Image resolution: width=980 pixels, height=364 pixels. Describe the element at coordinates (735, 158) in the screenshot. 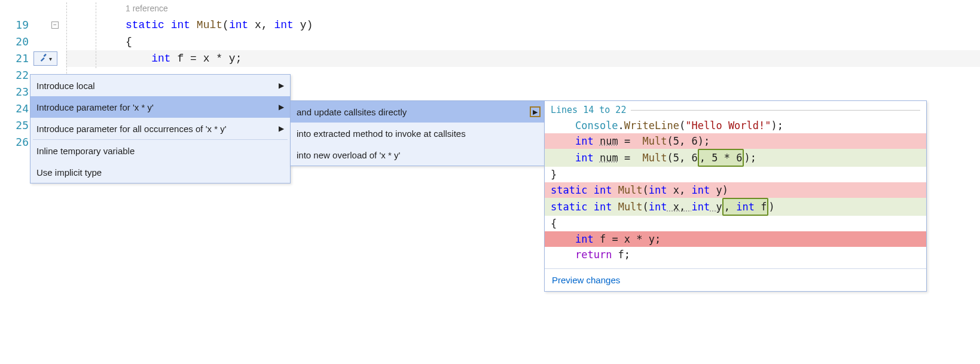

I see `preview-line-inserted: int num = Mult(5, 6, 5 * 6);` at that location.